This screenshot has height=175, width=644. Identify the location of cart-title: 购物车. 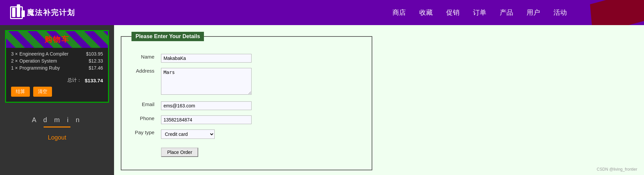
(57, 39).